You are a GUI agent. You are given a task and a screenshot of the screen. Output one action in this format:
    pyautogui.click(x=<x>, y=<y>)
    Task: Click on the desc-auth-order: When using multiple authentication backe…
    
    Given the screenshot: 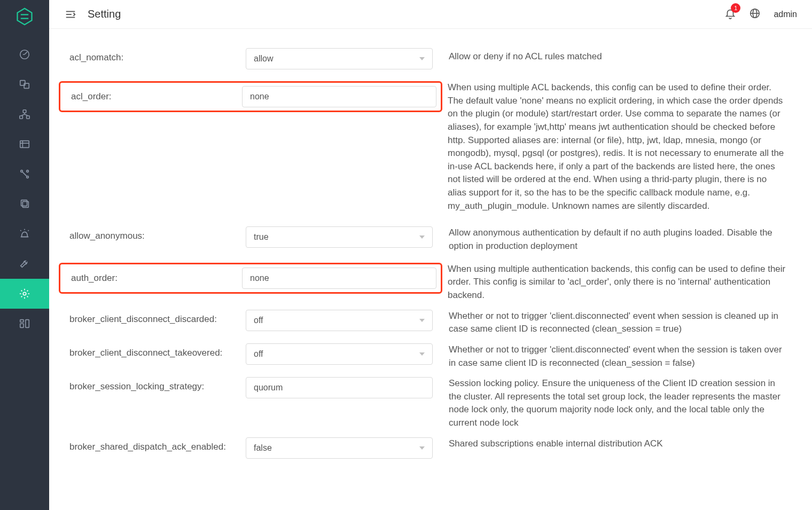 What is the action you would take?
    pyautogui.click(x=617, y=283)
    